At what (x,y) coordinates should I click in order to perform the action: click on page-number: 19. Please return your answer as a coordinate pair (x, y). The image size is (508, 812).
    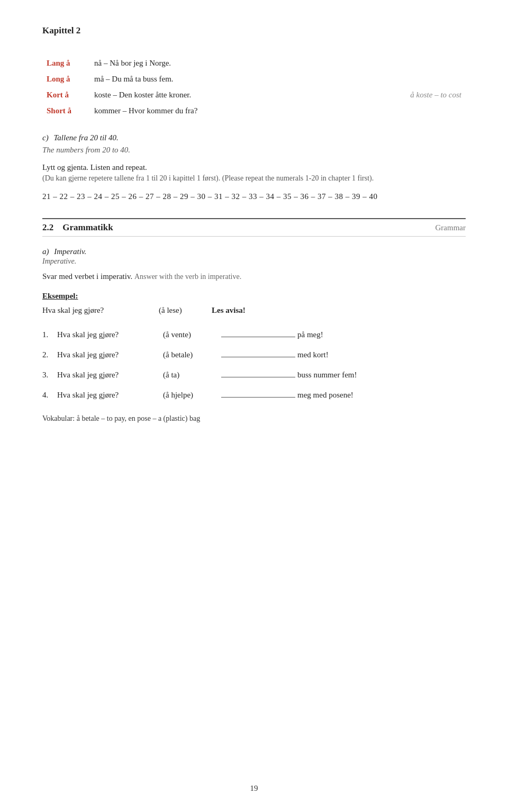
    Looking at the image, I should click on (254, 789).